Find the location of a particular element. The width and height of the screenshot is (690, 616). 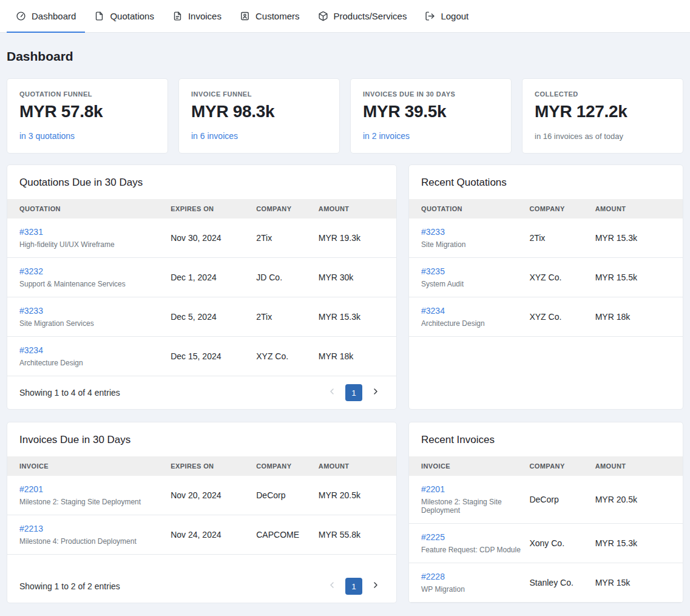

expires-cell: Nov 20, 2024 is located at coordinates (214, 495).